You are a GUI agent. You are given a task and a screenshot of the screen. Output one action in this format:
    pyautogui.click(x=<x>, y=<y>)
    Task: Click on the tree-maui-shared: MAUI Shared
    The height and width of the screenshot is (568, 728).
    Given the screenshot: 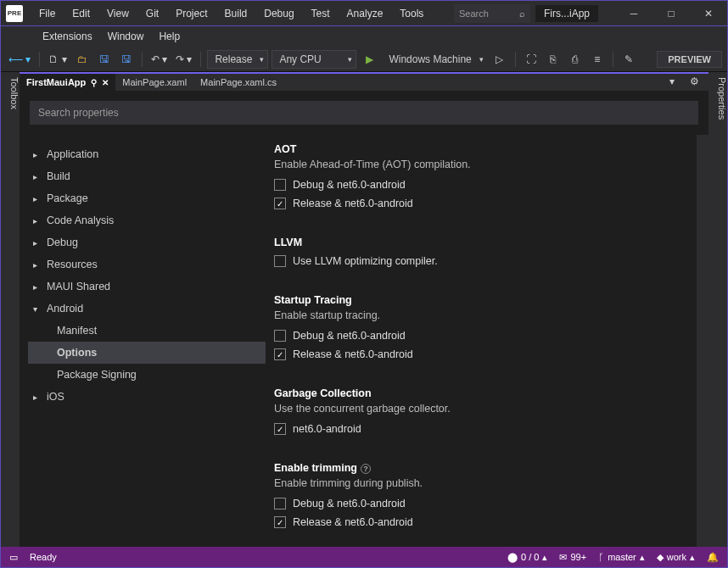 What is the action you would take?
    pyautogui.click(x=147, y=287)
    